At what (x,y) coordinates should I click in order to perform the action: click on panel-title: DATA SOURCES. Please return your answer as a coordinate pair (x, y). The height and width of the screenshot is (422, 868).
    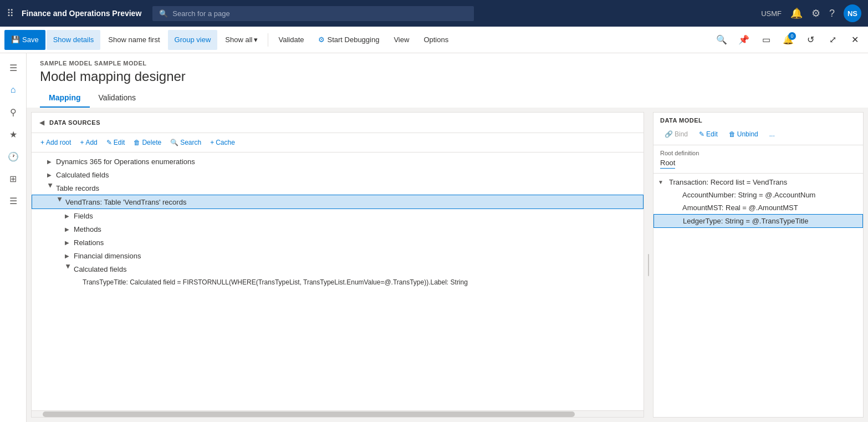
    Looking at the image, I should click on (75, 123).